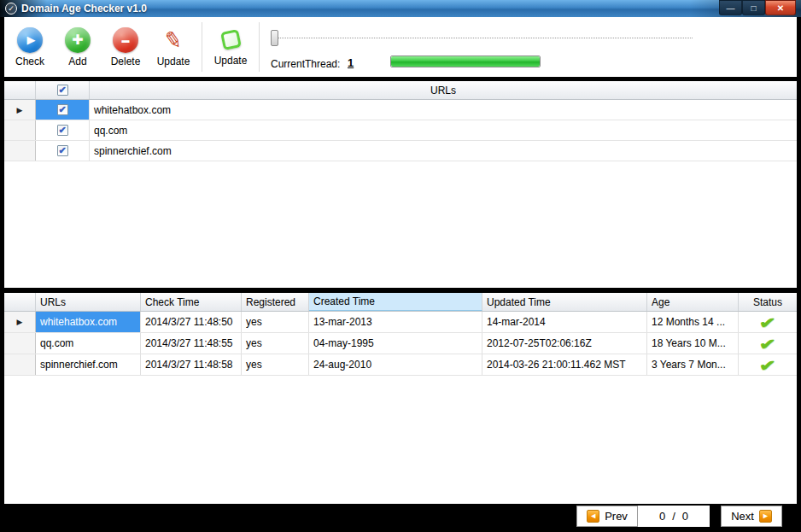  What do you see at coordinates (78, 47) in the screenshot?
I see `add-button: ✚ Add` at bounding box center [78, 47].